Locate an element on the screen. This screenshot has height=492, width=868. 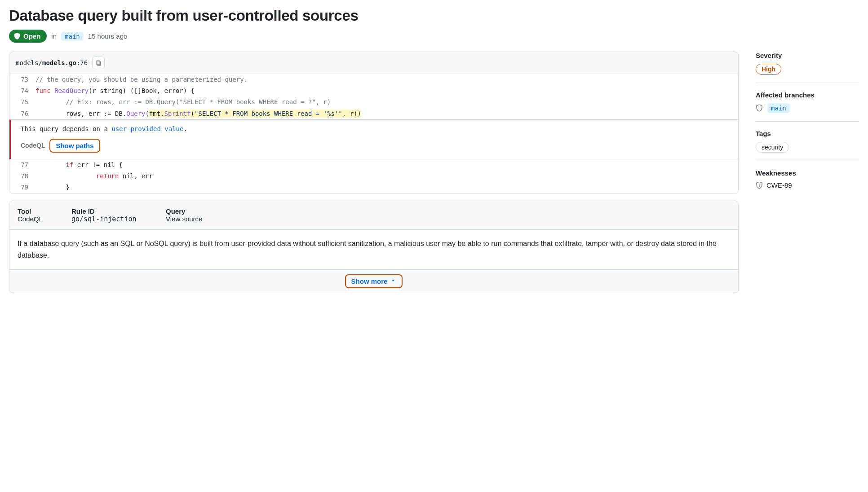
tags-heading: Tags is located at coordinates (807, 134).